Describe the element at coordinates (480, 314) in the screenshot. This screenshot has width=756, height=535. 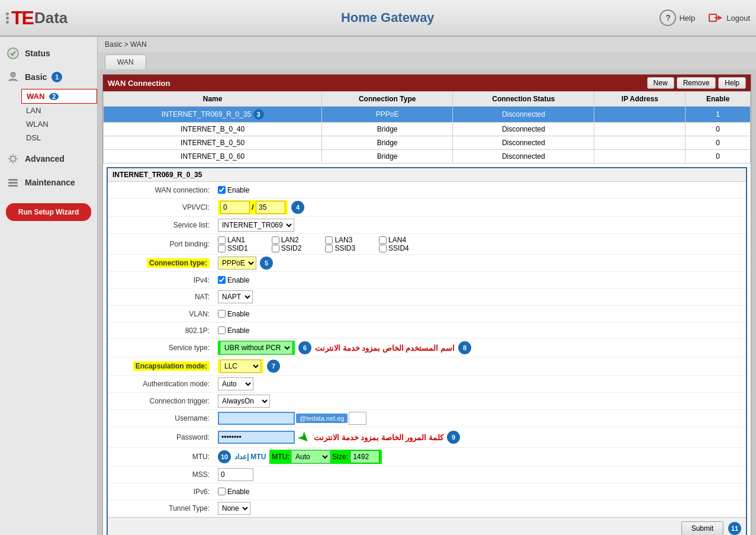
I see `vlan-value: Enable` at that location.